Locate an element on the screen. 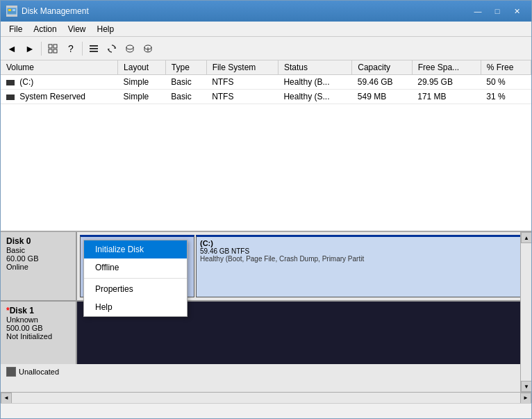 This screenshot has height=419, width=532. app-icon is located at coordinates (12, 11).